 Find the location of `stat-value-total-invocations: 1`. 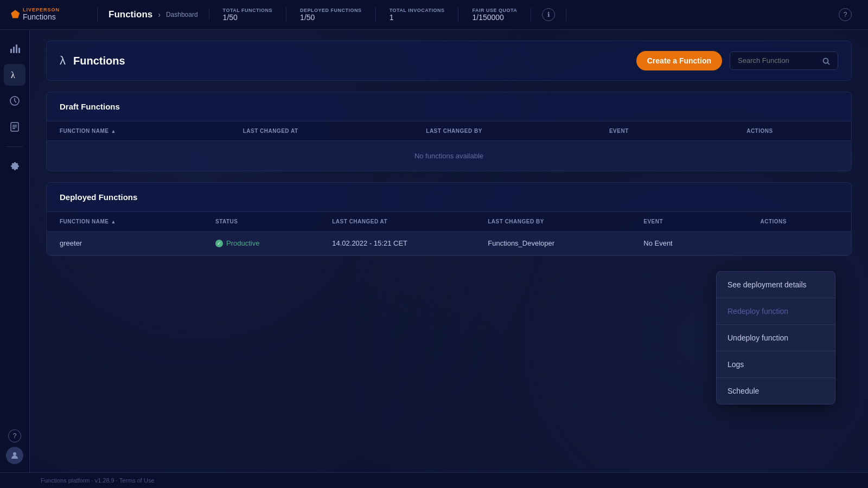

stat-value-total-invocations: 1 is located at coordinates (417, 17).